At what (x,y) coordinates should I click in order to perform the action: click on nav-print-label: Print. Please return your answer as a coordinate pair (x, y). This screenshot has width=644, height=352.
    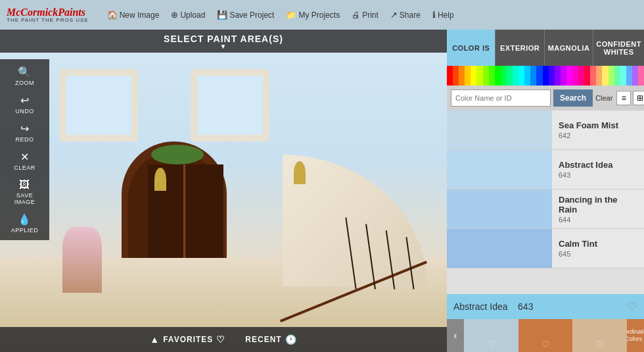
    Looking at the image, I should click on (371, 15).